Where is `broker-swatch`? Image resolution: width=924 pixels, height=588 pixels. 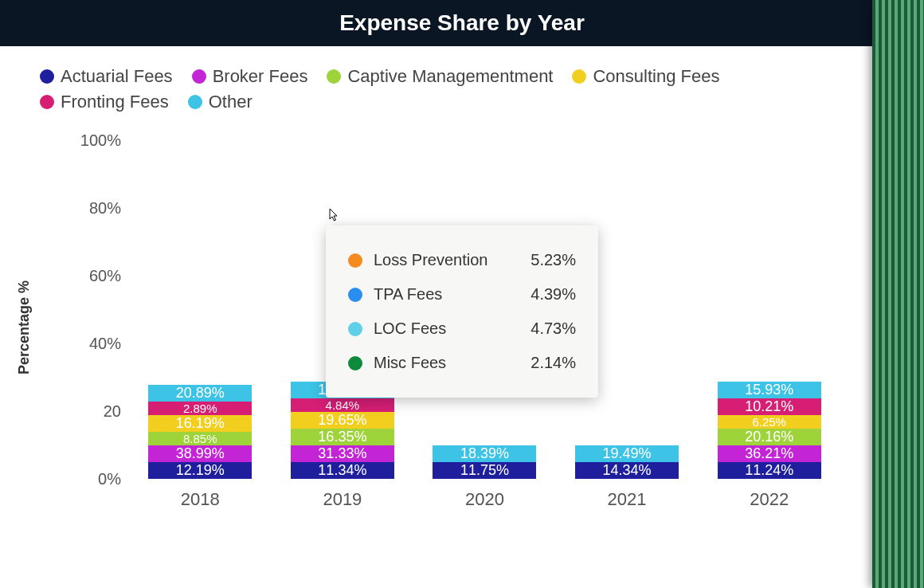 broker-swatch is located at coordinates (199, 76).